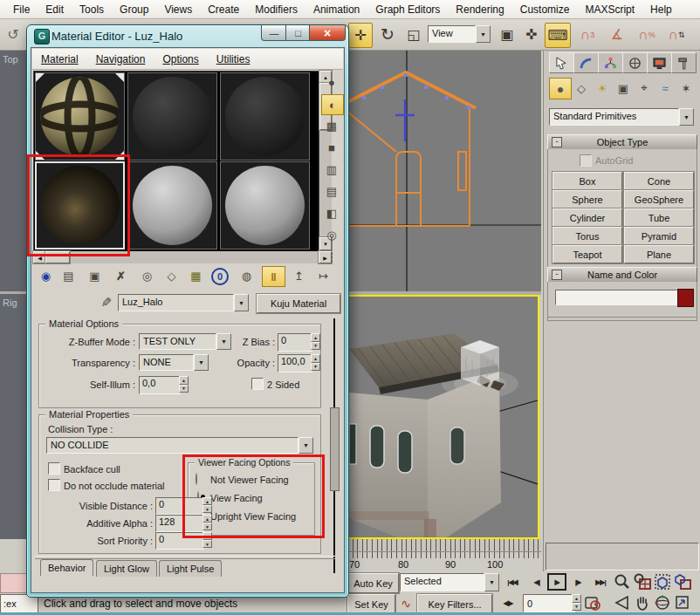 Image resolution: width=700 pixels, height=615 pixels. What do you see at coordinates (332, 191) in the screenshot?
I see `make-preview-button: ▤` at bounding box center [332, 191].